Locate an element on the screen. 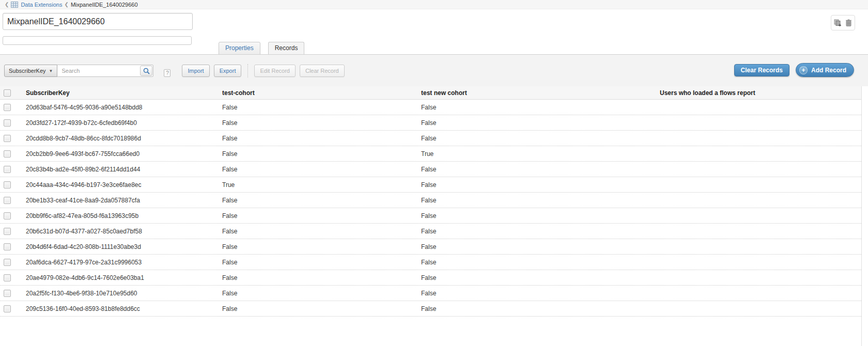  table-row: 20b4d6f4-6dad-4c20-808b-1111e30abe3d Fal… is located at coordinates (431, 247).